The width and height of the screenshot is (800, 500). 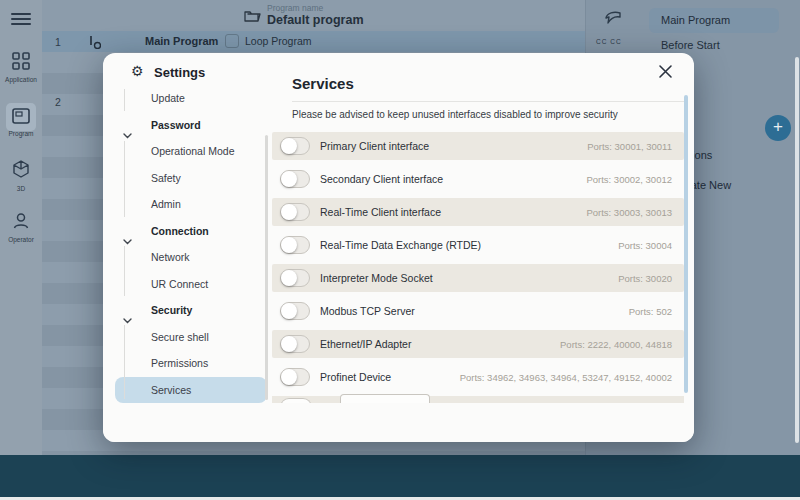 I want to click on service-ports: Ports: 30003, 30013, so click(x=629, y=212).